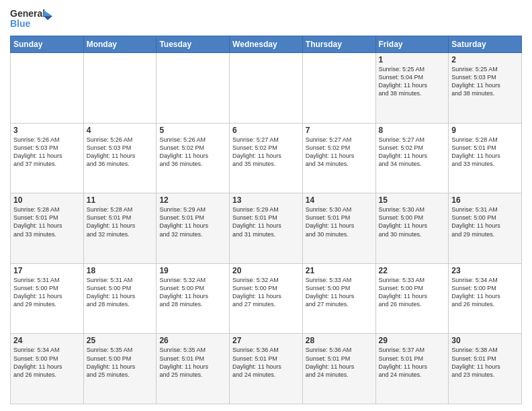  Describe the element at coordinates (266, 369) in the screenshot. I see `calendar-cell: 27Sunrise: 5:36 AM Sunset: 5:01 PM Dayli…` at that location.